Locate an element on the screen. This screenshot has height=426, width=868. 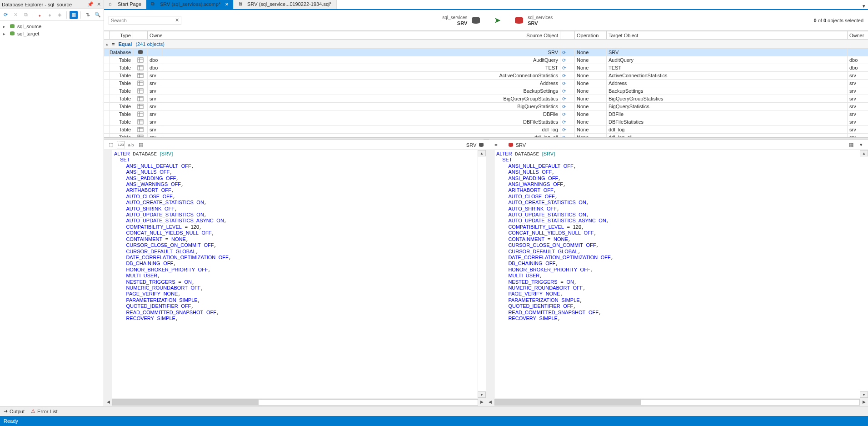
grid-header-source: Source Object is located at coordinates (361, 35).